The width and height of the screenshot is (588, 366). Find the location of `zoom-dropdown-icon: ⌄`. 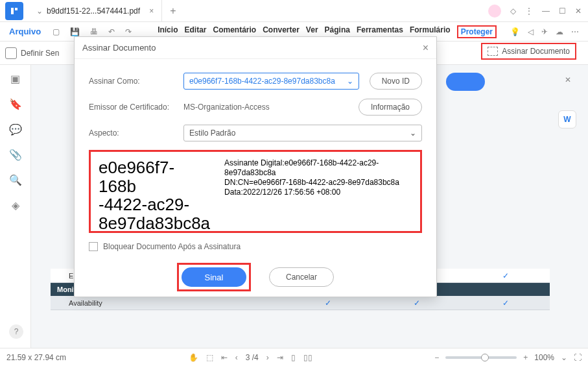

zoom-dropdown-icon: ⌄ is located at coordinates (564, 358).